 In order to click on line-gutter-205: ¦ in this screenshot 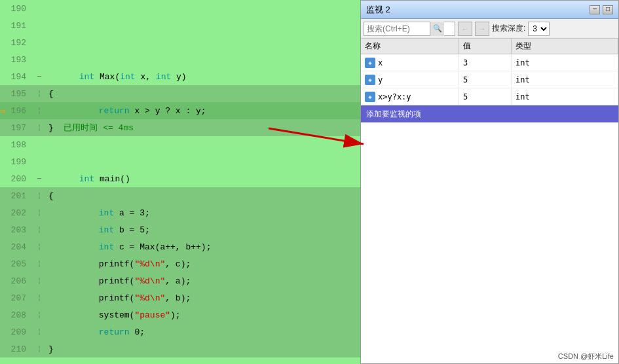, I will do `click(39, 264)`.